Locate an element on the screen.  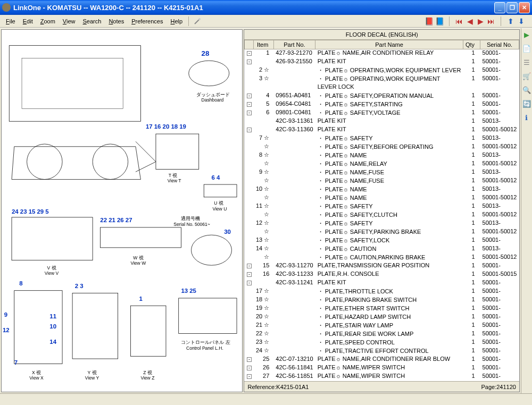
maximize-button: ❐ is located at coordinates (512, 7).